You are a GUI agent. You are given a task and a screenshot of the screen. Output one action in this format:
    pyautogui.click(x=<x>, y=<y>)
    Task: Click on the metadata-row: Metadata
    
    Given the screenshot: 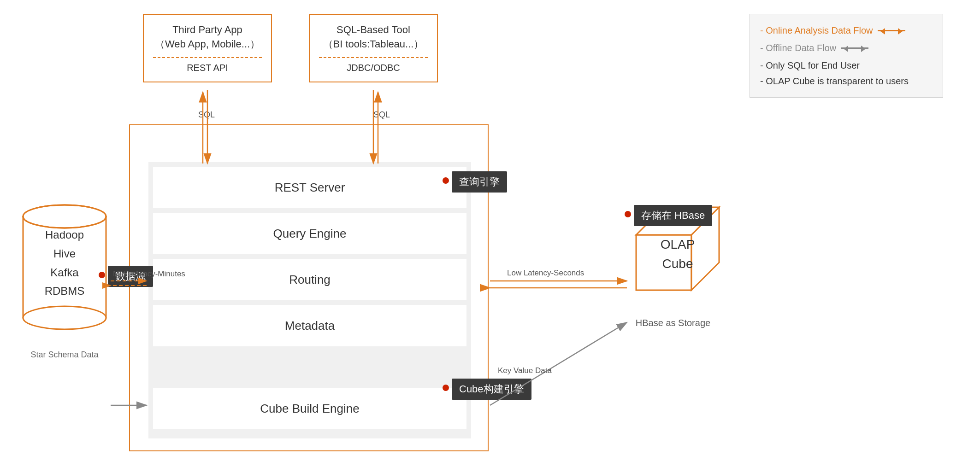 What is the action you would take?
    pyautogui.click(x=310, y=326)
    